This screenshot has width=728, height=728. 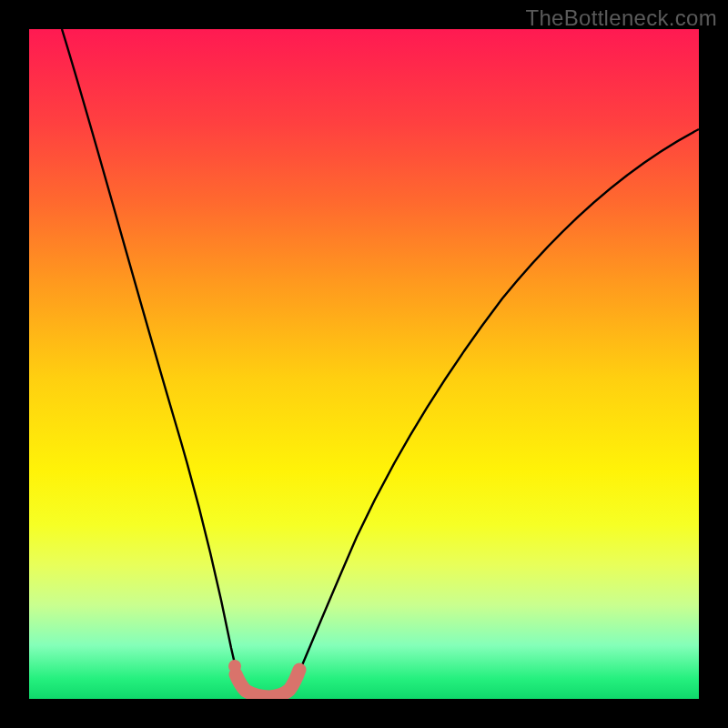 What do you see at coordinates (268, 683) in the screenshot?
I see `highlight-band` at bounding box center [268, 683].